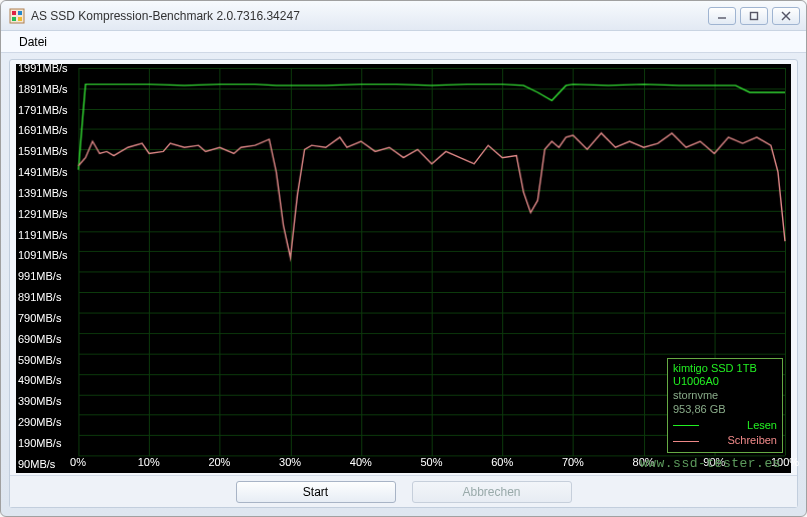 Image resolution: width=807 pixels, height=517 pixels. I want to click on menu-file: Datei, so click(33, 42).